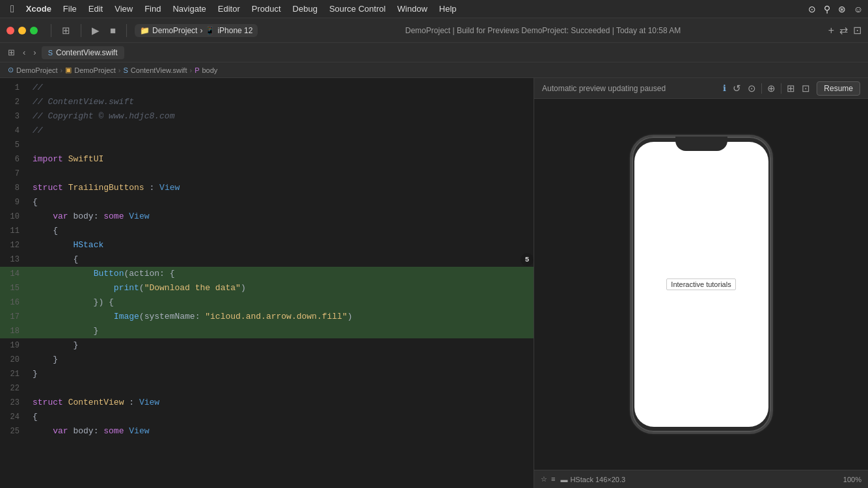  Describe the element at coordinates (197, 70) in the screenshot. I see `bc-symbol-icon: P` at that location.